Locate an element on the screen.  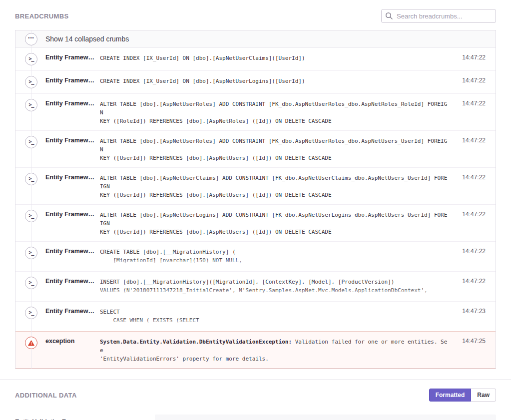
breadcrumb-category: exception is located at coordinates (71, 341).